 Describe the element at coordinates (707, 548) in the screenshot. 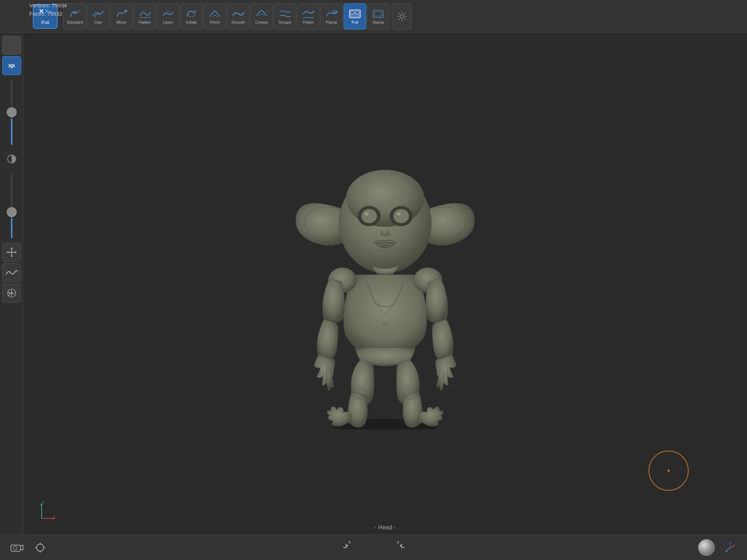

I see `material-sphere` at that location.